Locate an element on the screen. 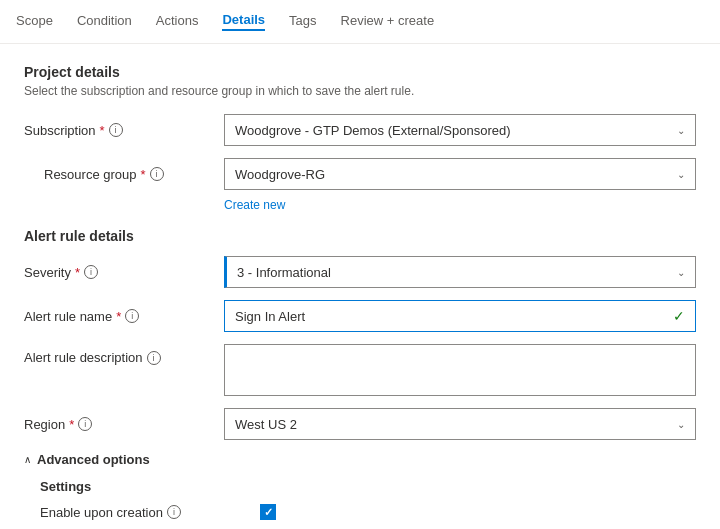  alert-rule-name-info-icon: i is located at coordinates (132, 316).